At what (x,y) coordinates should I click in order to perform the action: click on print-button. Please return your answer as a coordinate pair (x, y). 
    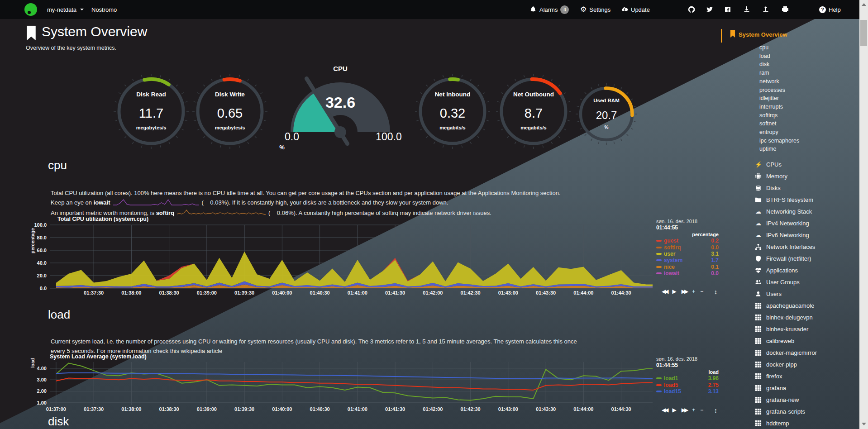
    Looking at the image, I should click on (785, 10).